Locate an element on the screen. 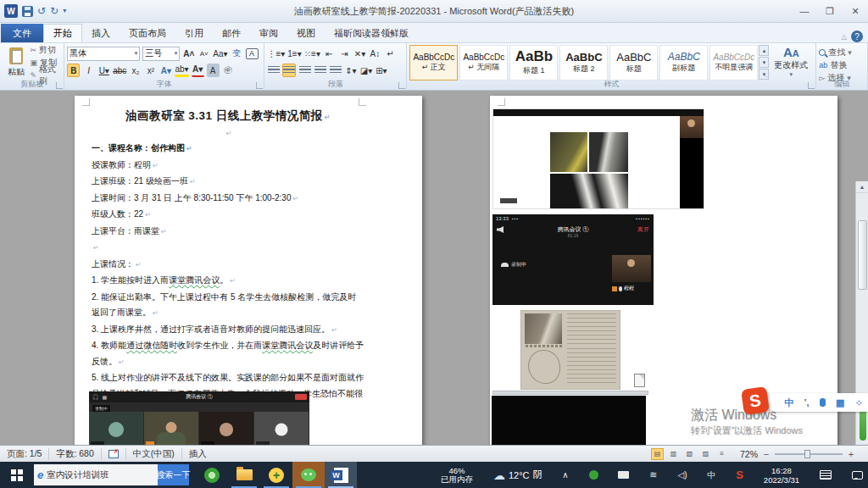 The width and height of the screenshot is (868, 488). taskbar-app-explorer is located at coordinates (244, 474).